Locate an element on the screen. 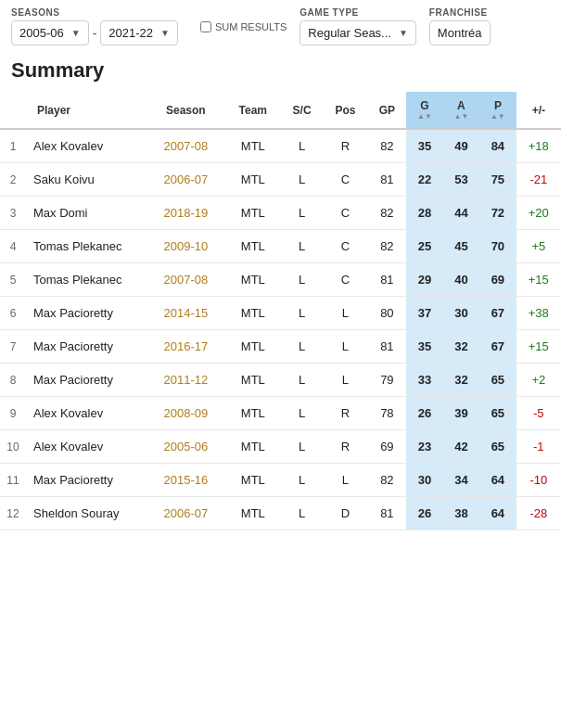 This screenshot has width=561, height=728. sum-results-label: SUM RESULTS is located at coordinates (250, 27).